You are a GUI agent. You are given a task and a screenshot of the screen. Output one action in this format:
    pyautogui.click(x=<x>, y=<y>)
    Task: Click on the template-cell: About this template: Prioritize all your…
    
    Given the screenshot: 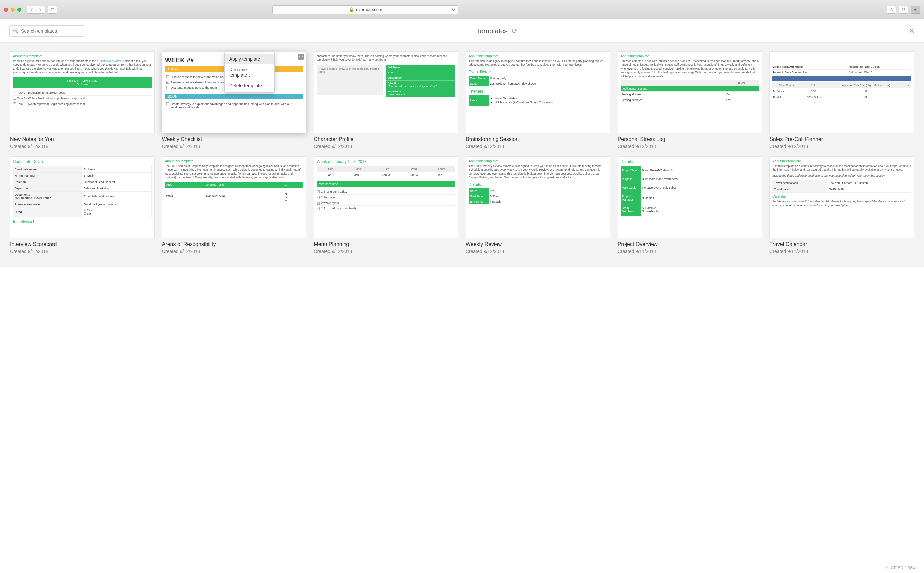 What is the action you would take?
    pyautogui.click(x=82, y=100)
    